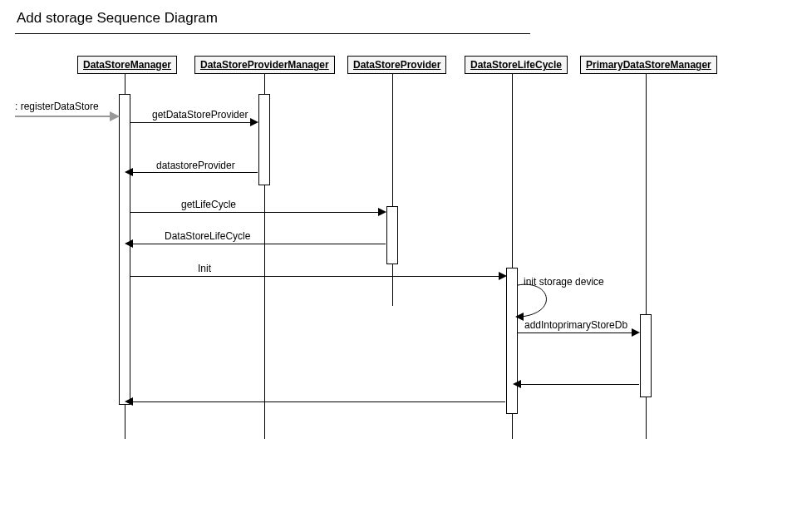 This screenshot has height=532, width=792. Describe the element at coordinates (382, 212) in the screenshot. I see `msg3-arrow` at that location.